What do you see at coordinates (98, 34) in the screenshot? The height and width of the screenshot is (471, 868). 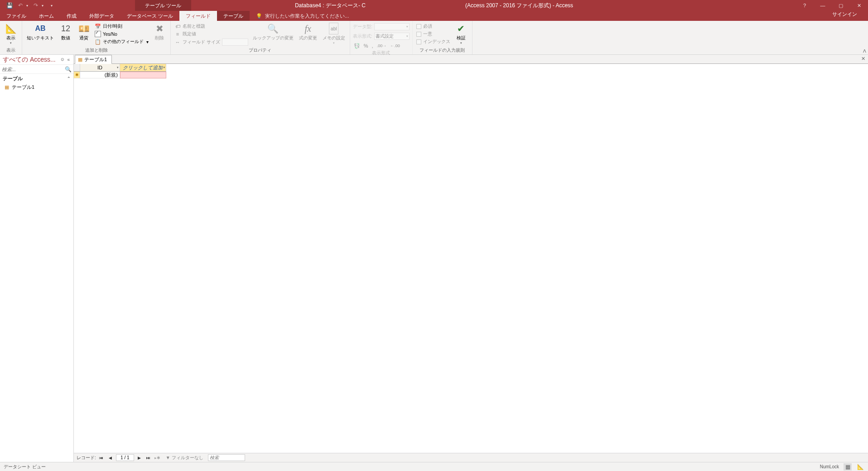 I see `yesno-icon` at bounding box center [98, 34].